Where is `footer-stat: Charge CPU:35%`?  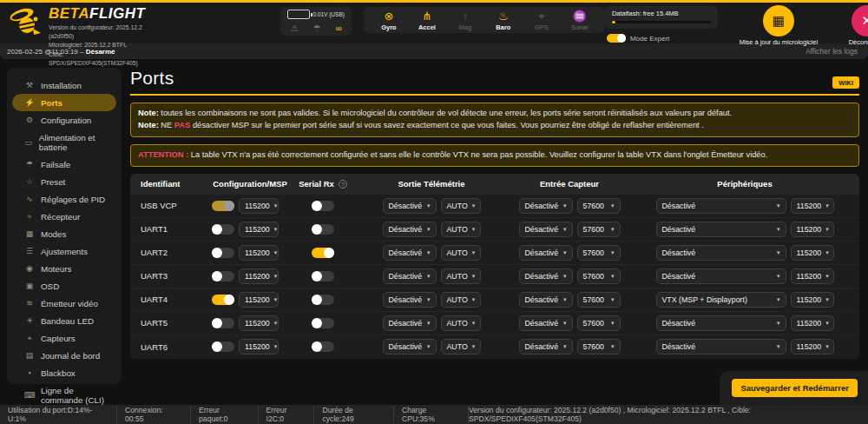 footer-stat: Charge CPU:35% is located at coordinates (431, 414).